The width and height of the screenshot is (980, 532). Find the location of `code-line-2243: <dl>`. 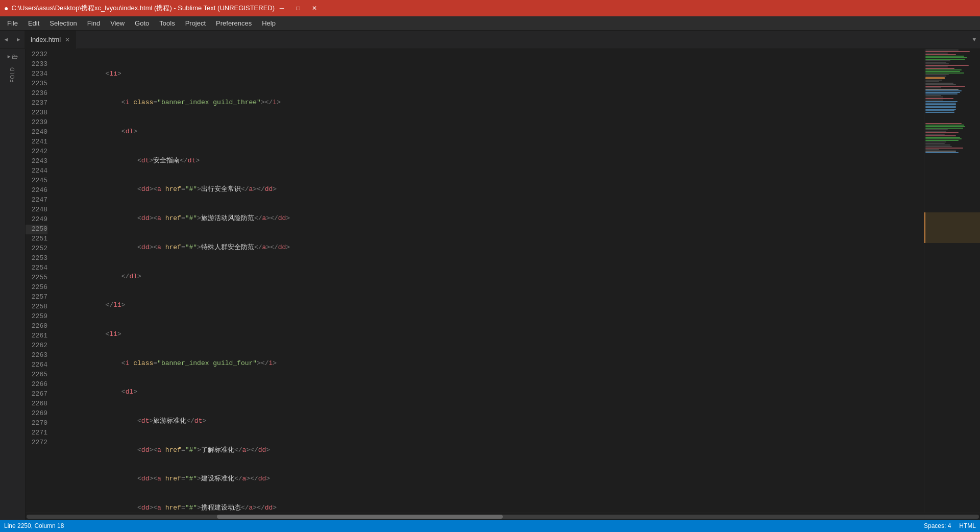

code-line-2243: <dl> is located at coordinates (491, 392).